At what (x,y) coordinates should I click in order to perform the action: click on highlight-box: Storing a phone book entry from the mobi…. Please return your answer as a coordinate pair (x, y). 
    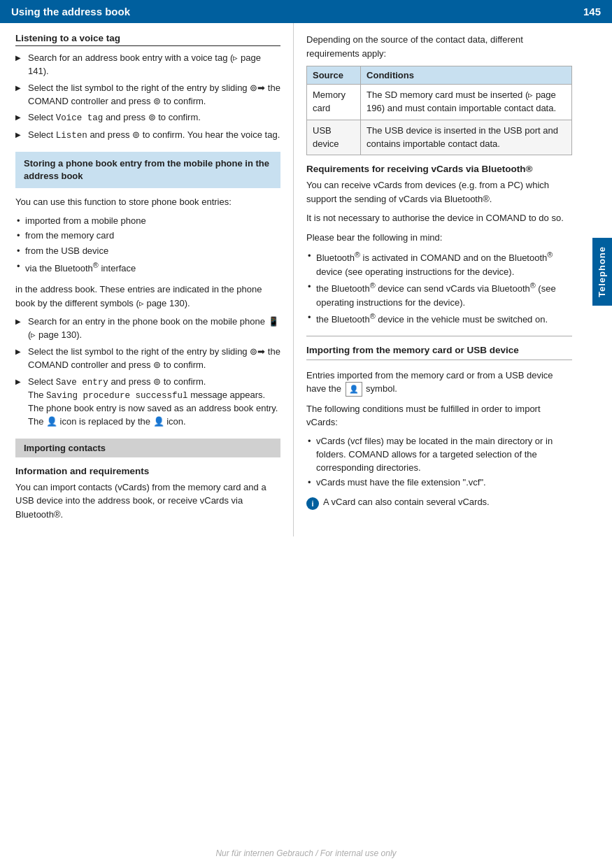
    Looking at the image, I should click on (148, 170).